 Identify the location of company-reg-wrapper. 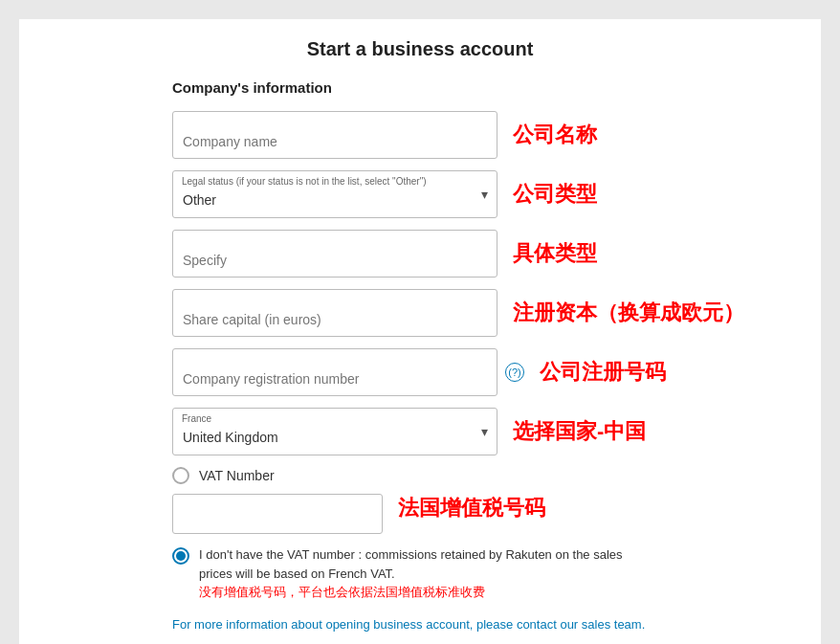
(335, 372).